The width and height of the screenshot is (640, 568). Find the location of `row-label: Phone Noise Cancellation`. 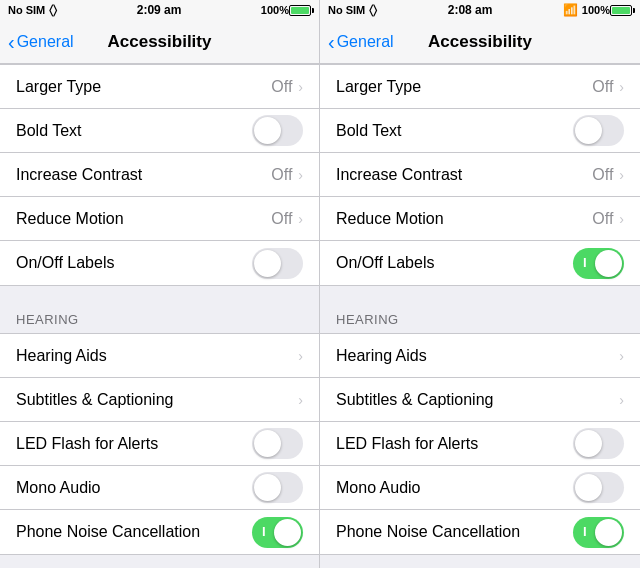

row-label: Phone Noise Cancellation is located at coordinates (134, 532).